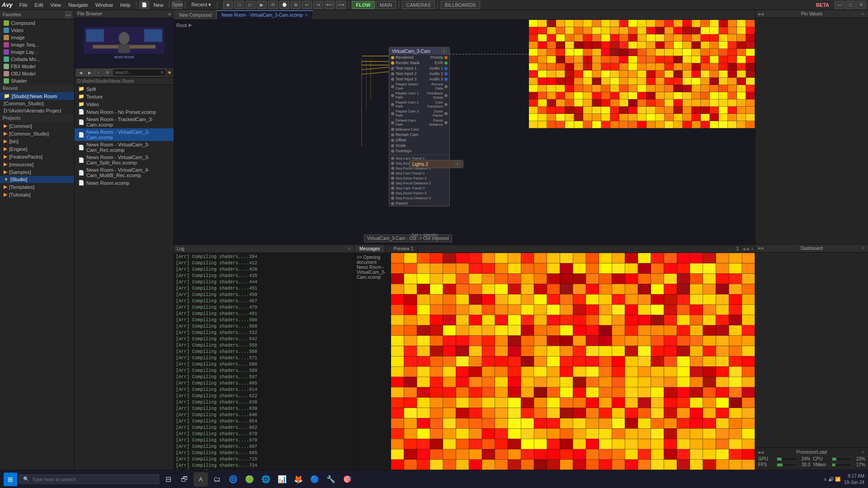 Image resolution: width=868 pixels, height=488 pixels. I want to click on file-virtualcam3split: 📄 News Room - VirtualCam_3-Cam_Split_Rec…, so click(124, 160).